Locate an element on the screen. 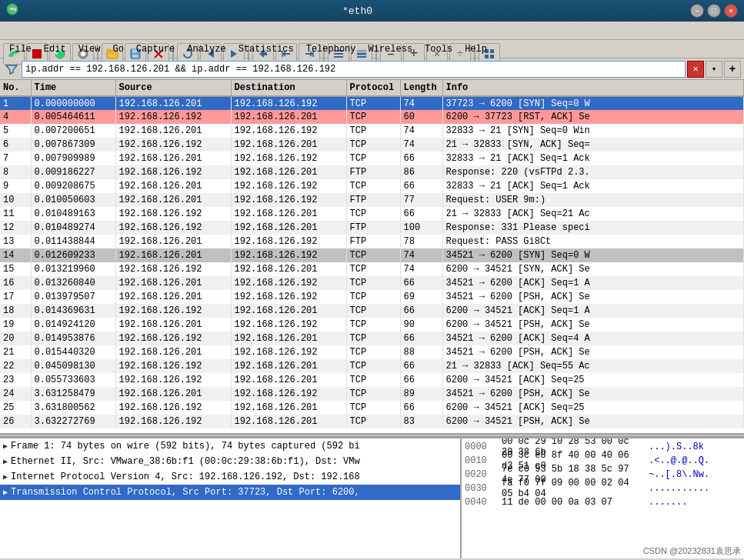 This screenshot has width=744, height=560. table-row: 160.013260840192.168.126.201192.168.126.… is located at coordinates (372, 283).